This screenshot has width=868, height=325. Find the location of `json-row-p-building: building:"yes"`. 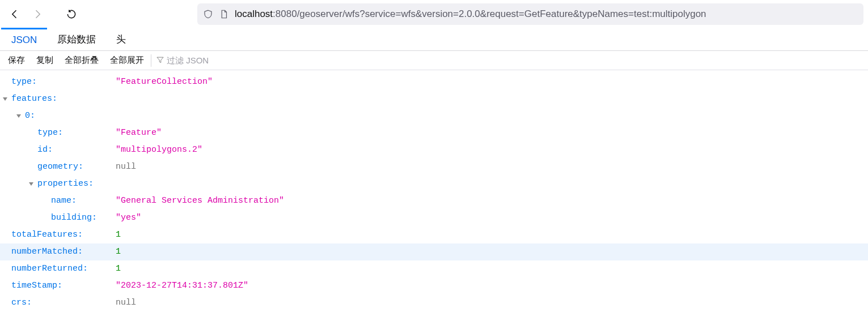

json-row-p-building: building:"yes" is located at coordinates (434, 218).